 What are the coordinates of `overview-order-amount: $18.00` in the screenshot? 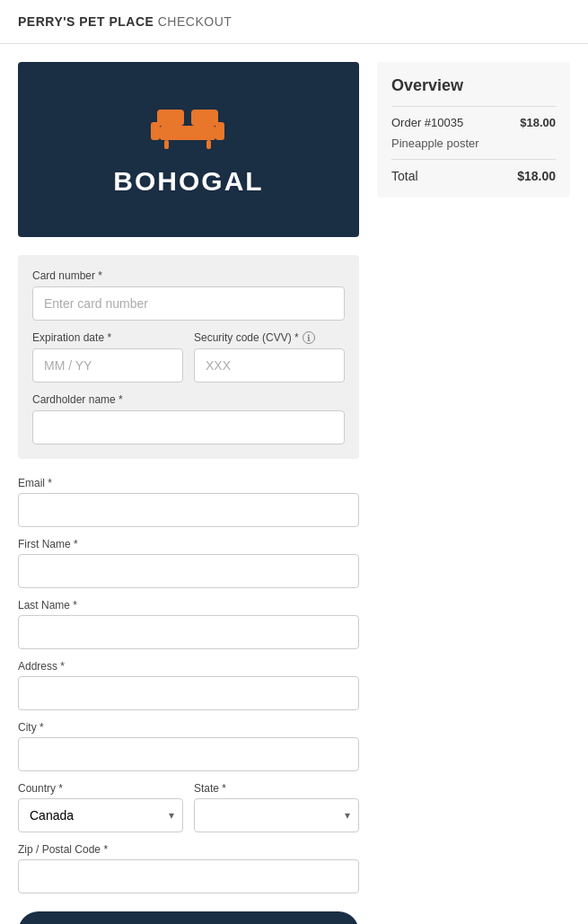 It's located at (538, 122).